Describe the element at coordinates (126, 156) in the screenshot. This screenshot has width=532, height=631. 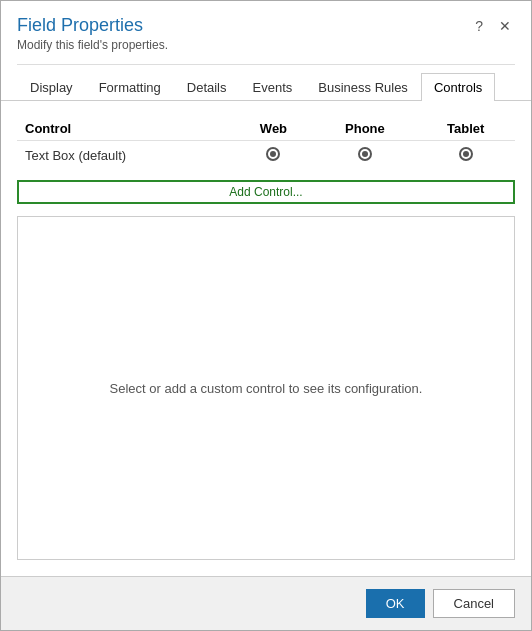
I see `control-name: Text Box (default)` at that location.